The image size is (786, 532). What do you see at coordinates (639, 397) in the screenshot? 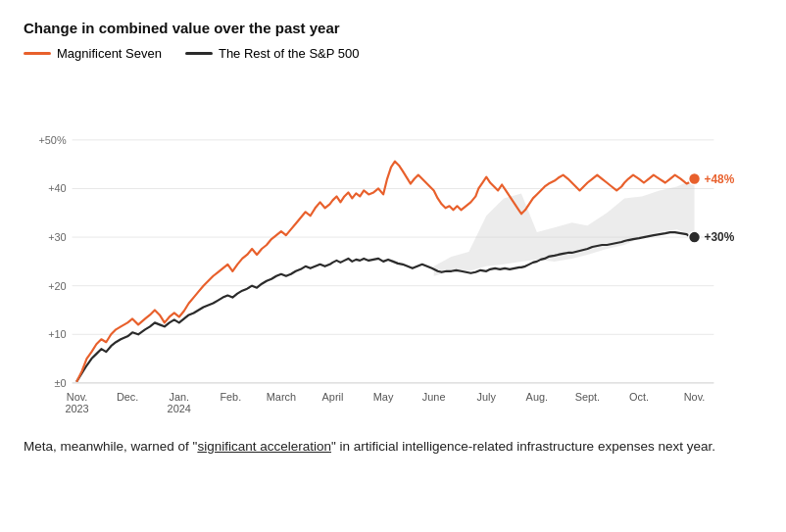
I see `svg-text: Oct.` at bounding box center [639, 397].